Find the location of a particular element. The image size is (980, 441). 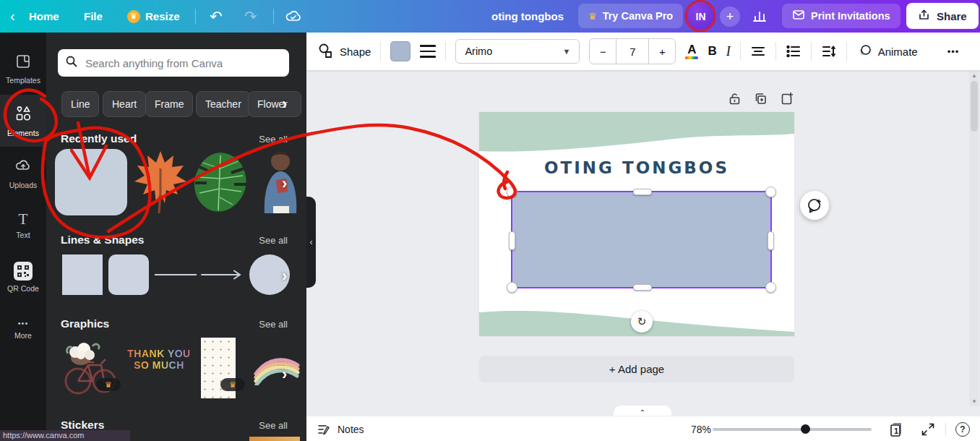

share-button: Share is located at coordinates (942, 16).